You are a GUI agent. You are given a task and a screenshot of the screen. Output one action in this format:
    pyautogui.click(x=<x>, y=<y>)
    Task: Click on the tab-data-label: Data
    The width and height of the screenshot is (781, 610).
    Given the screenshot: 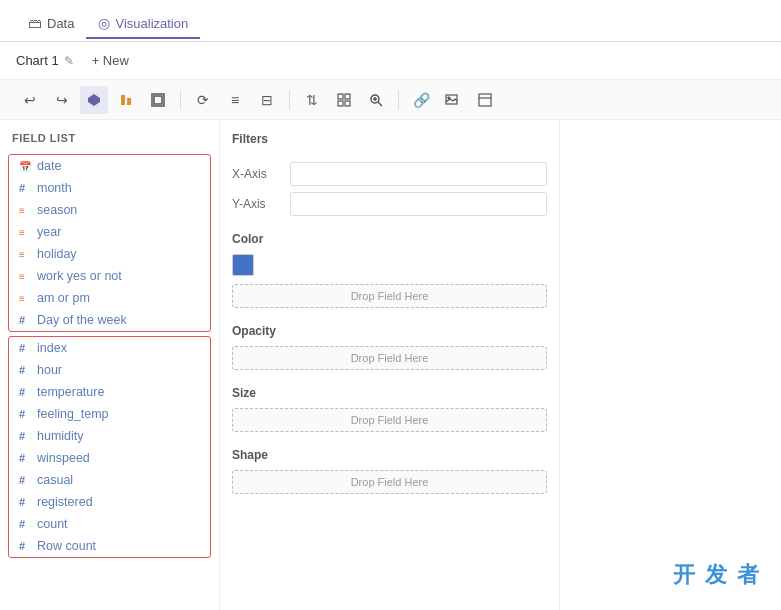 What is the action you would take?
    pyautogui.click(x=60, y=24)
    